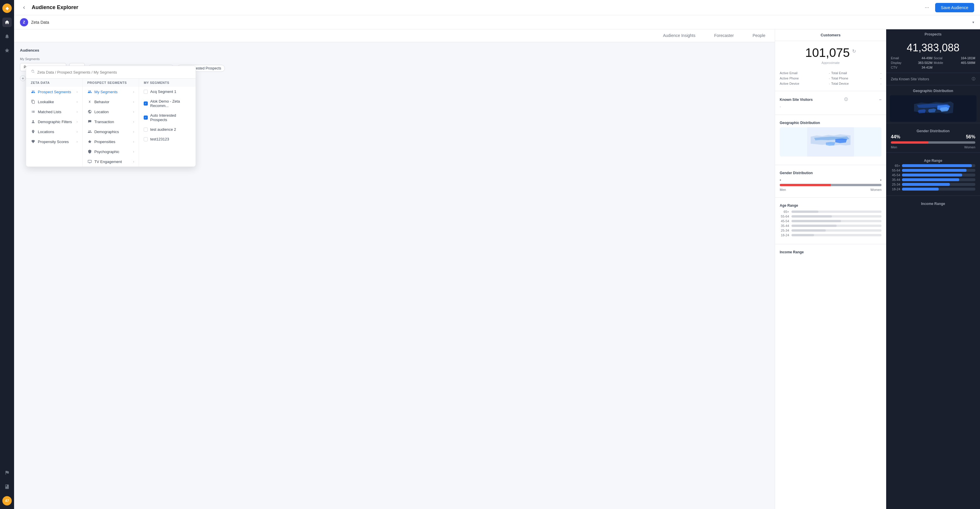 This screenshot has height=509, width=980. Describe the element at coordinates (107, 132) in the screenshot. I see `demographics-label: Demographics` at that location.